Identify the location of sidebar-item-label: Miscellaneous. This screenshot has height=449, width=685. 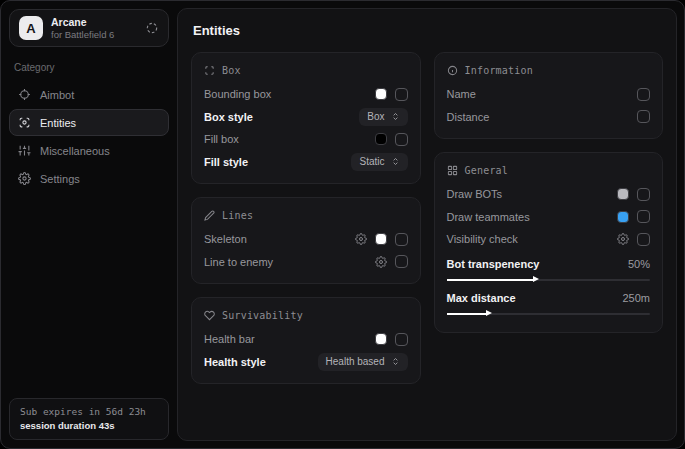
(75, 151).